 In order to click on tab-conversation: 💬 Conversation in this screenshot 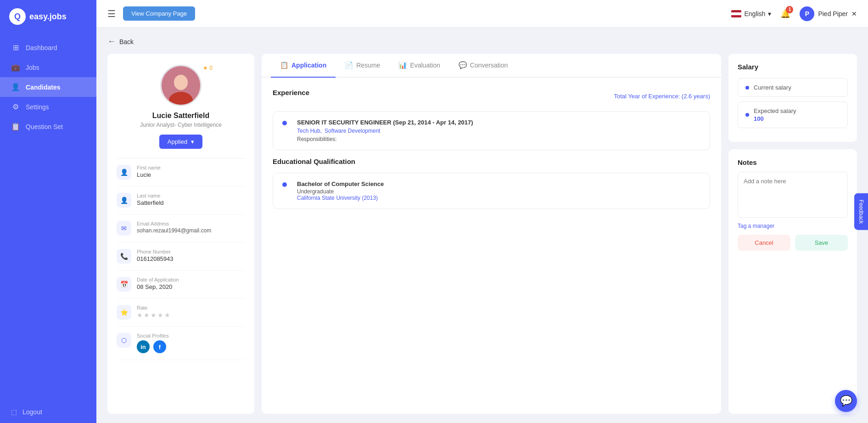, I will do `click(483, 66)`.